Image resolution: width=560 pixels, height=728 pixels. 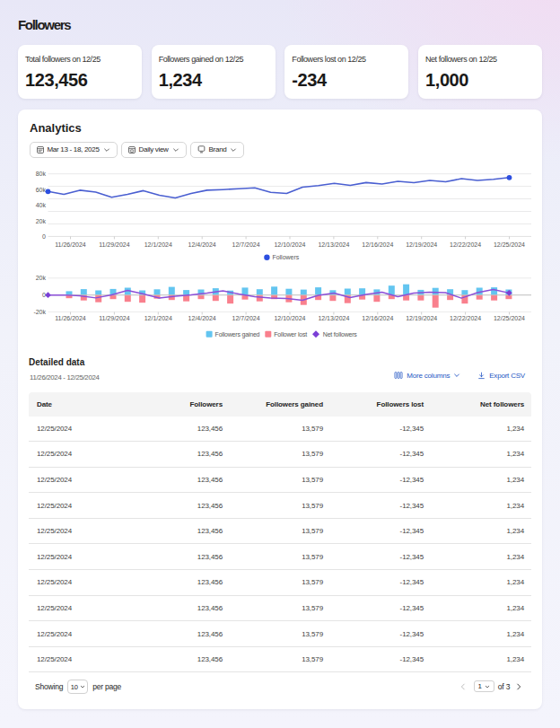 I want to click on svg-text: -20k, so click(x=39, y=312).